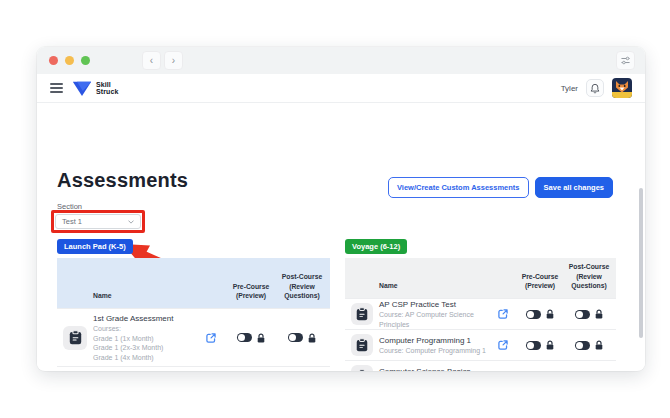 Image resolution: width=670 pixels, height=418 pixels. I want to click on course-subtitle: Course: AP Computer Science Principles, so click(438, 320).